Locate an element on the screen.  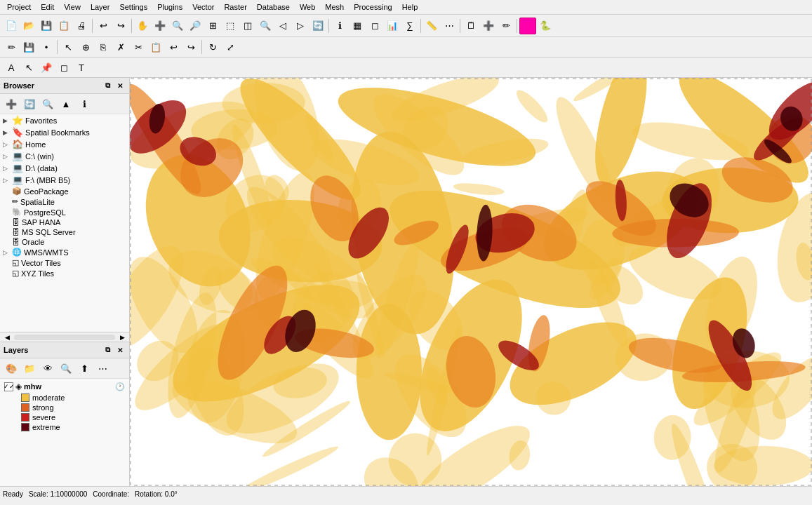
python-button: 🐍 is located at coordinates (545, 26).